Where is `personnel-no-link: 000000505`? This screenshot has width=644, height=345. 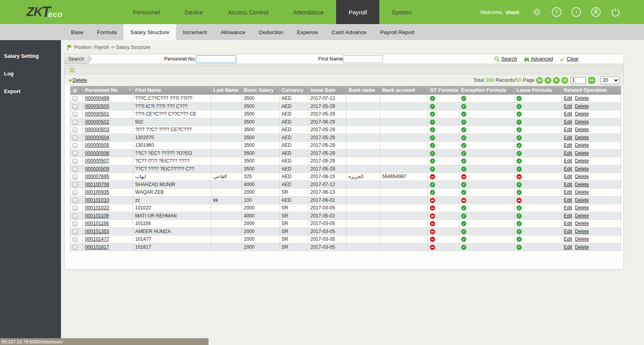 personnel-no-link: 000000505 is located at coordinates (97, 145).